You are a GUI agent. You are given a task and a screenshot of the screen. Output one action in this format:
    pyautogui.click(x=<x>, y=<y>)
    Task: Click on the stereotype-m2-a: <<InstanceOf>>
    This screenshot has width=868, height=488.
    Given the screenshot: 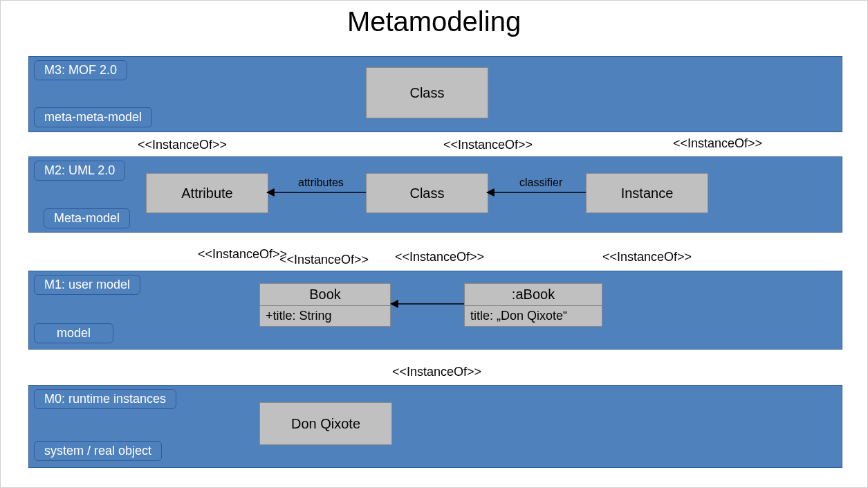 What is the action you would take?
    pyautogui.click(x=242, y=255)
    